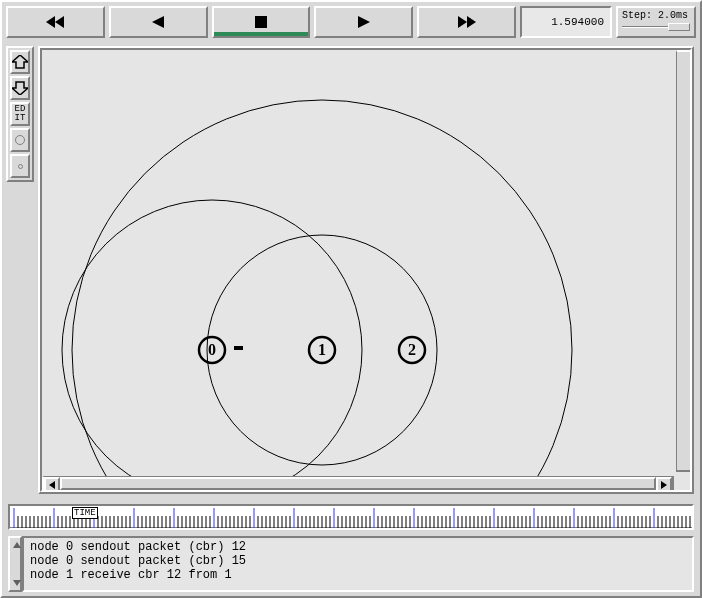 The image size is (702, 598). What do you see at coordinates (55, 22) in the screenshot?
I see `rewind-icon` at bounding box center [55, 22].